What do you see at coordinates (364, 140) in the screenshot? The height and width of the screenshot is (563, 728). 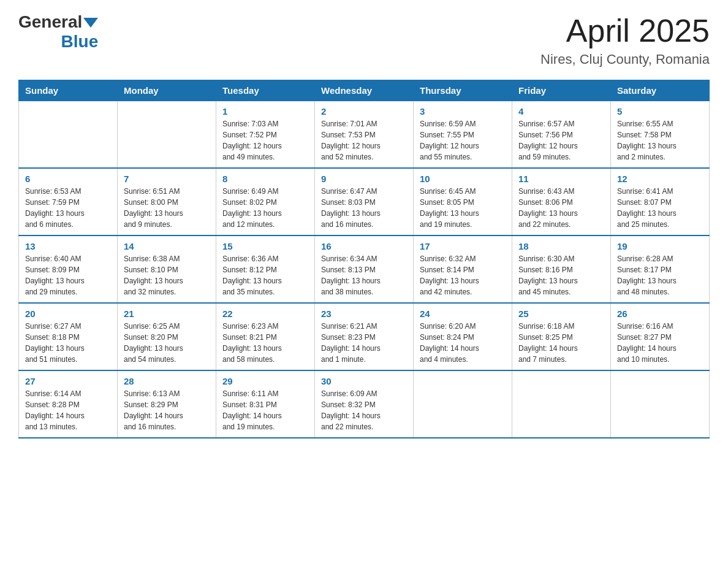 I see `day-info: Sunrise: 7:01 AM Sunset: 7:53 PM Dayligh…` at bounding box center [364, 140].